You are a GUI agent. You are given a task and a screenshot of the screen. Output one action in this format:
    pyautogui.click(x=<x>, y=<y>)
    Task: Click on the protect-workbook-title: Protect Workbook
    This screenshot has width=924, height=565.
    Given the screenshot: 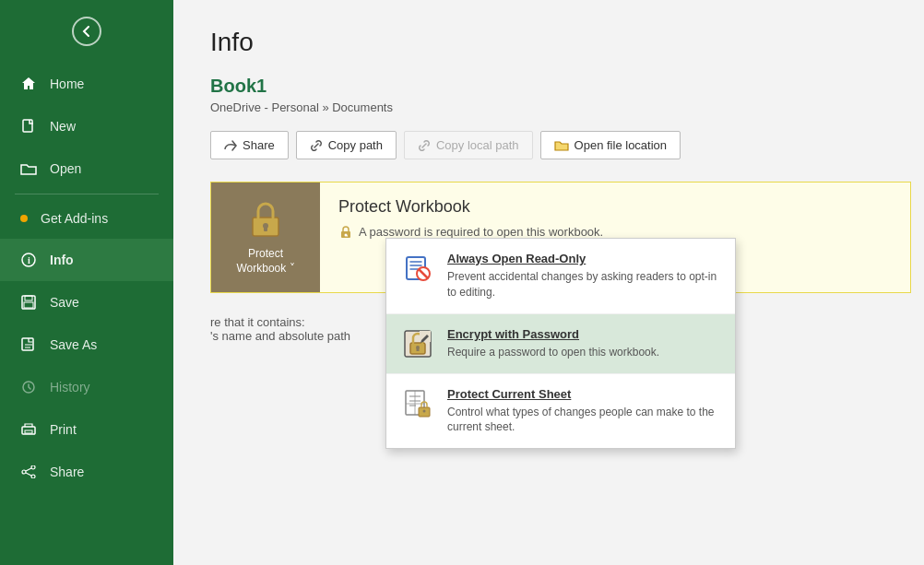 What is the action you would take?
    pyautogui.click(x=615, y=206)
    